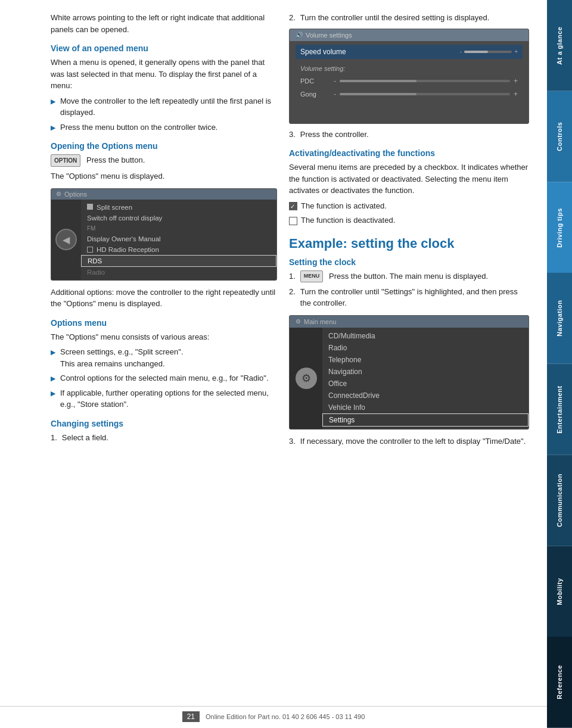  Describe the element at coordinates (559, 683) in the screenshot. I see `sidebar-item-reference: Reference` at that location.